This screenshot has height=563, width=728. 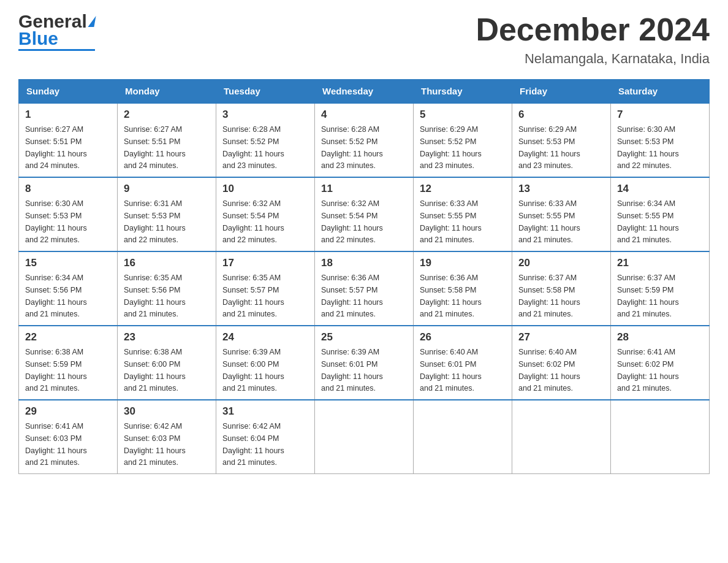 I want to click on calendar-cell: 28 Sunrise: 6:41 AMSunset: 6:02 PMDaylig…, so click(x=661, y=363).